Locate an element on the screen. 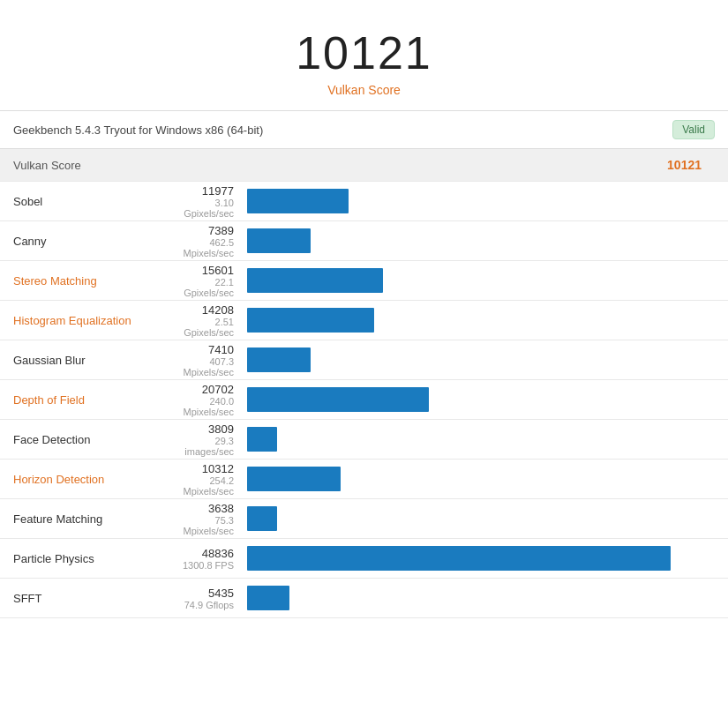 The width and height of the screenshot is (728, 710). score-number: 7410 is located at coordinates (199, 349).